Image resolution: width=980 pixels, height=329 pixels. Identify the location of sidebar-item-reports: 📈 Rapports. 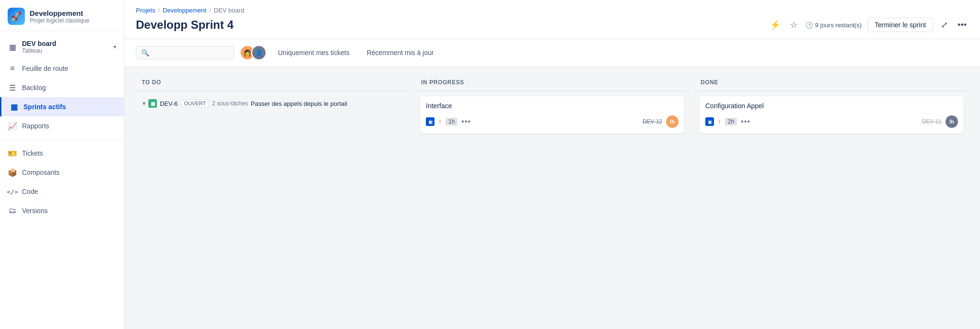
(62, 126).